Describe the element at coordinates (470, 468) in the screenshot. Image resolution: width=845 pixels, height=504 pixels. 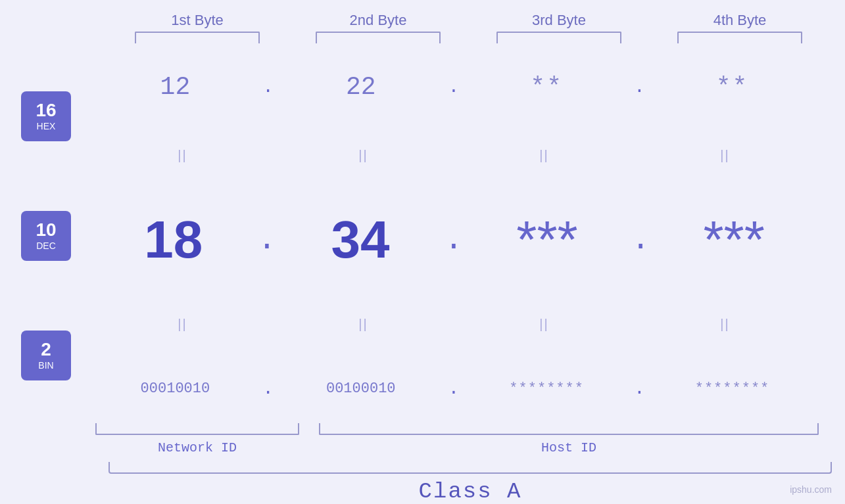
I see `full-bracket` at that location.